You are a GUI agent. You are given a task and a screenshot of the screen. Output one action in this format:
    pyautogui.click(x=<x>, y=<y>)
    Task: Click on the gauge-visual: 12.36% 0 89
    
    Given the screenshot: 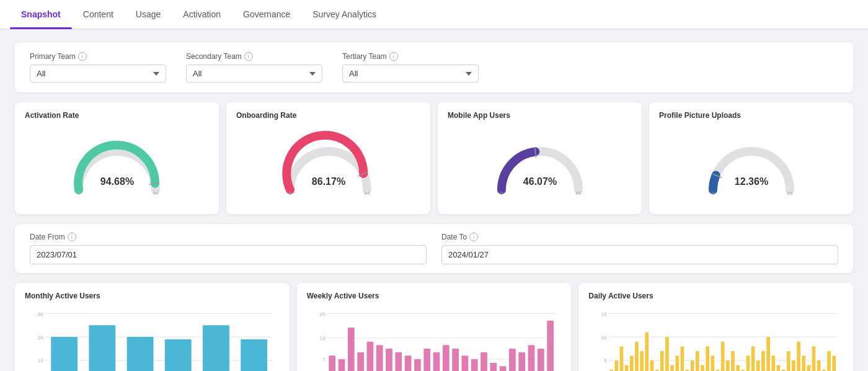 What is the action you would take?
    pyautogui.click(x=751, y=165)
    